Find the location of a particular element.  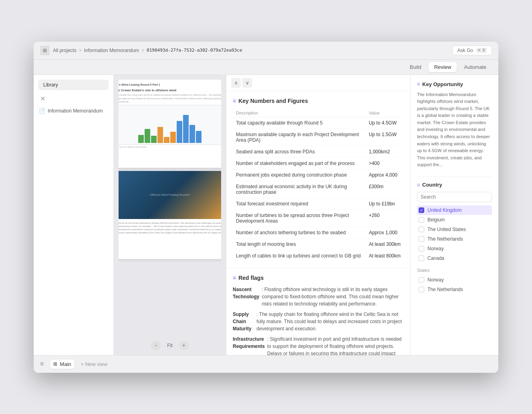

ask-go-button: Ask Go ⌘ K is located at coordinates (472, 50).